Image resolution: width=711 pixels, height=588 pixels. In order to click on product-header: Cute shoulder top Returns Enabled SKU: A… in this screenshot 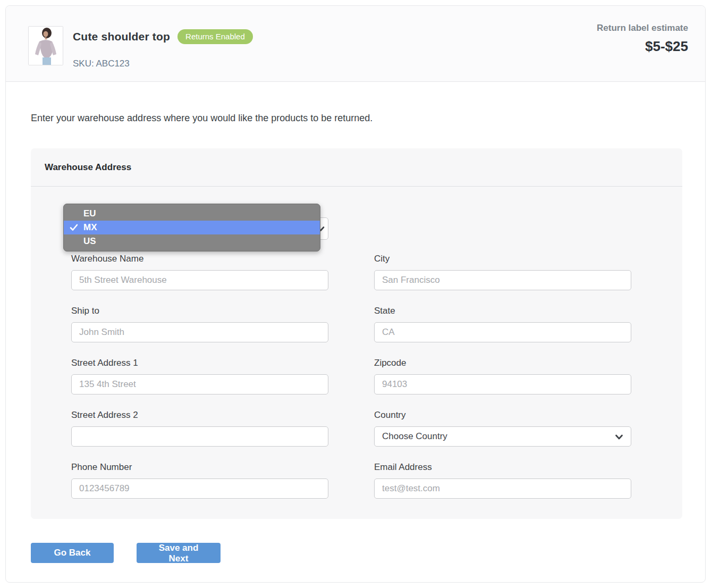, I will do `click(356, 44)`.